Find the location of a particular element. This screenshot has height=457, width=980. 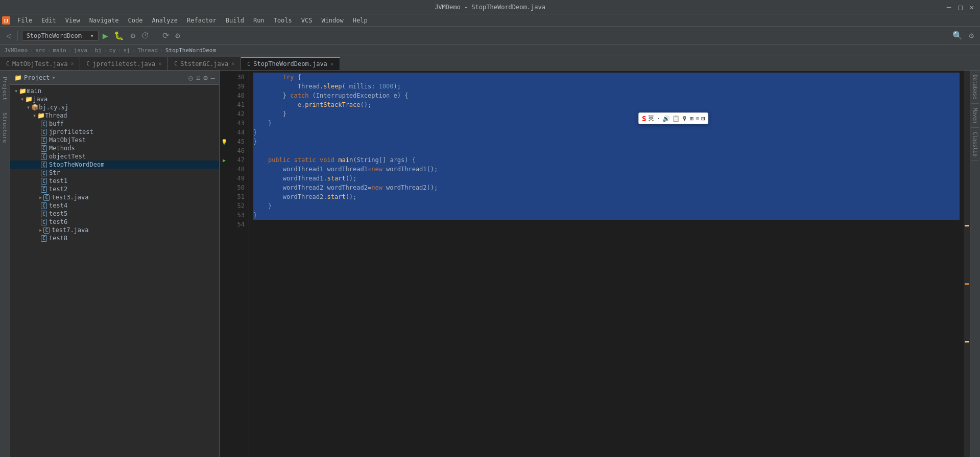

tab-close-matobjtest: × is located at coordinates (72, 63).